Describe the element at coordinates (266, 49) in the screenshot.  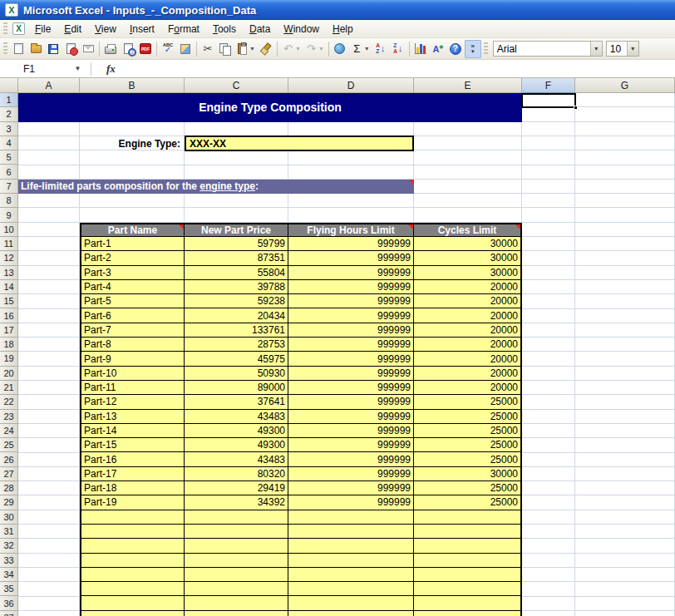
I see `format-painter-button` at that location.